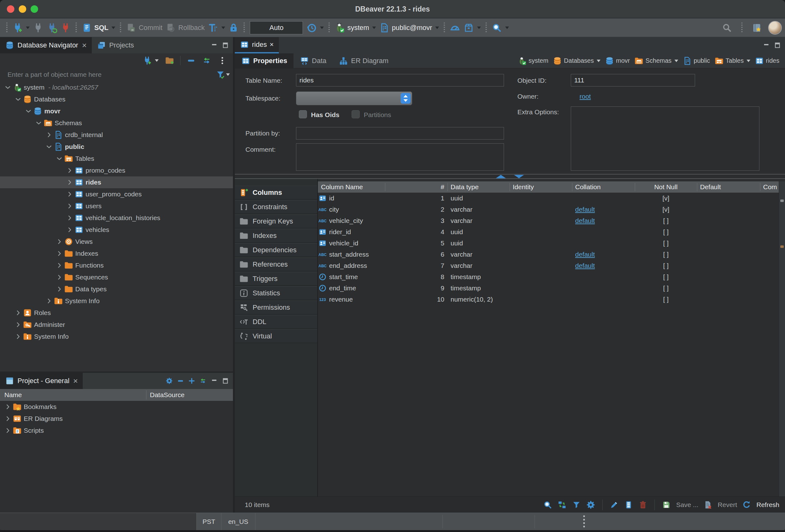 This screenshot has width=785, height=532. Describe the element at coordinates (38, 28) in the screenshot. I see `connect-button` at that location.